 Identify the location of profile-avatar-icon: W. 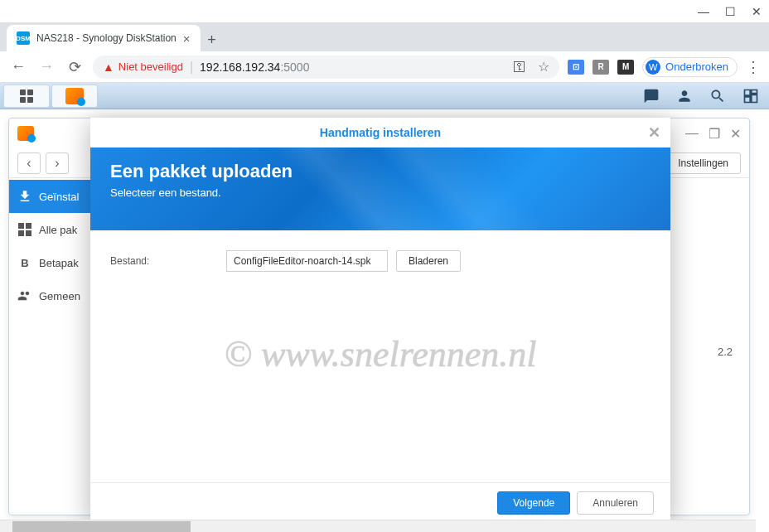
(653, 67).